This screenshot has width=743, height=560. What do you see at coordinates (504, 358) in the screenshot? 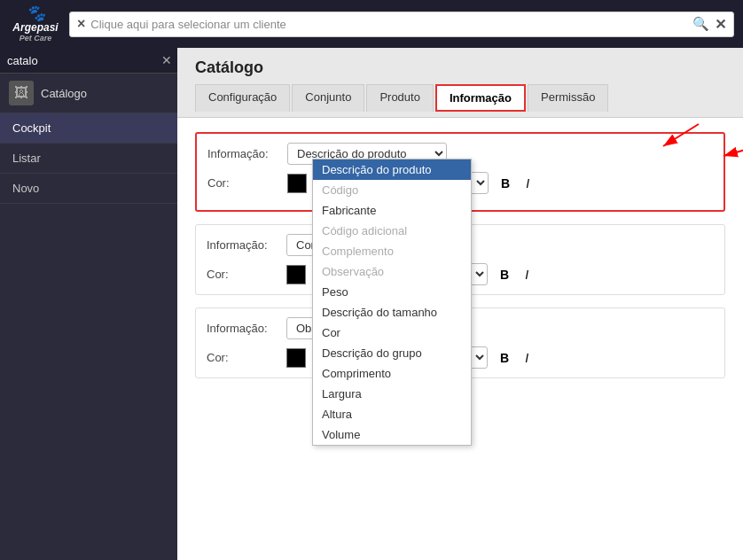
I see `section3-bold-button: B` at bounding box center [504, 358].